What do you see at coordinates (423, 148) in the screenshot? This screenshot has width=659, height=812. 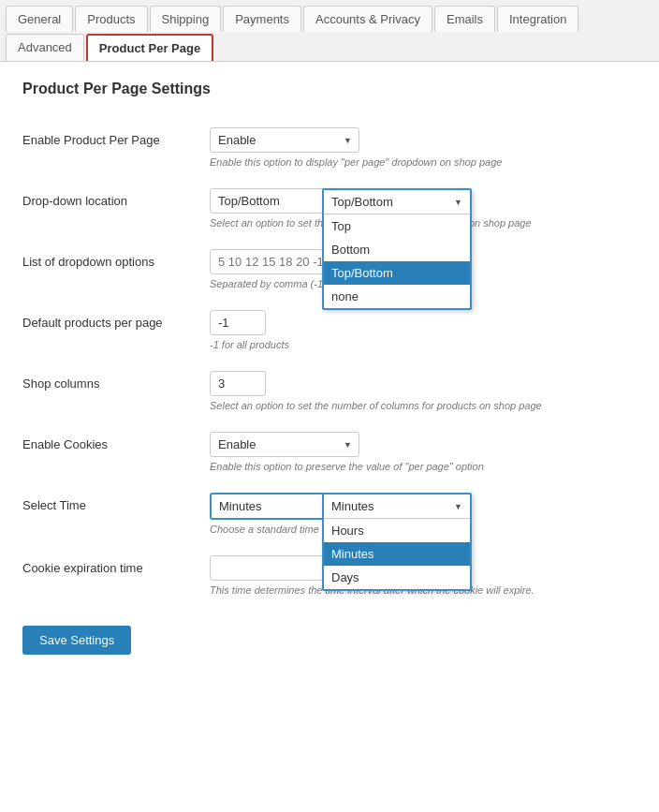 I see `enable-product-field: Enable Disable Enable this option to dis…` at bounding box center [423, 148].